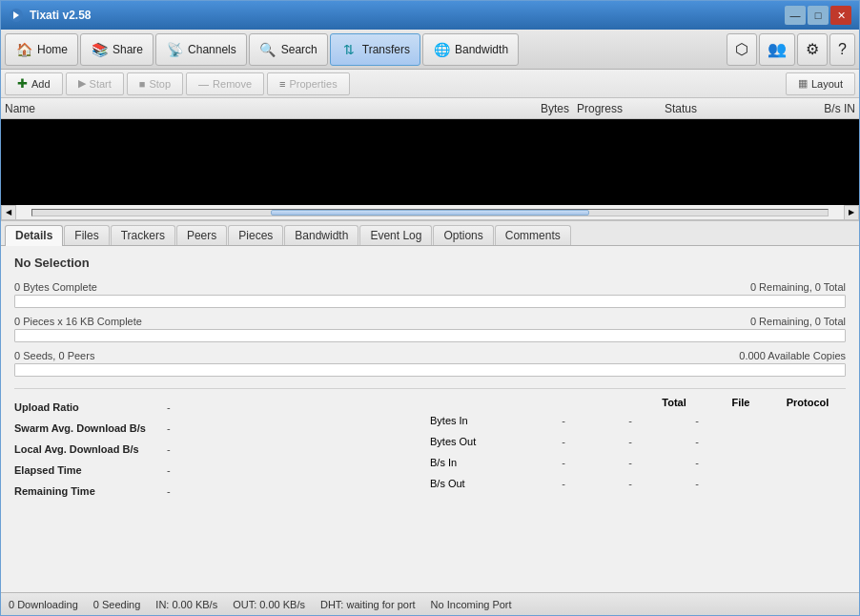  I want to click on add-button: ✚ Add, so click(34, 84).